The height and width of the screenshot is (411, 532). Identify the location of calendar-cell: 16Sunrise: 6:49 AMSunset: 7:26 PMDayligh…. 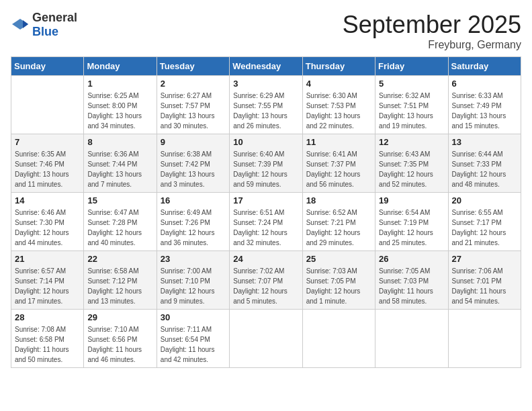
(193, 222).